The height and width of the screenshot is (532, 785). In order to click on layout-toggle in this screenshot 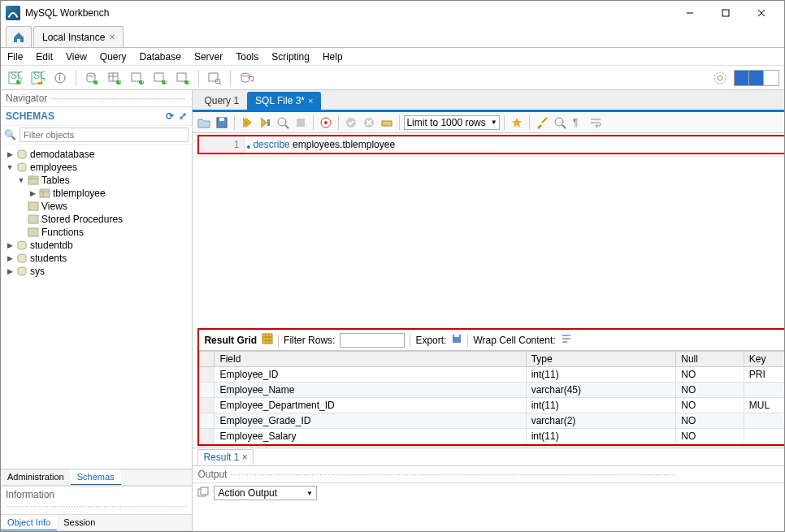, I will do `click(757, 78)`.